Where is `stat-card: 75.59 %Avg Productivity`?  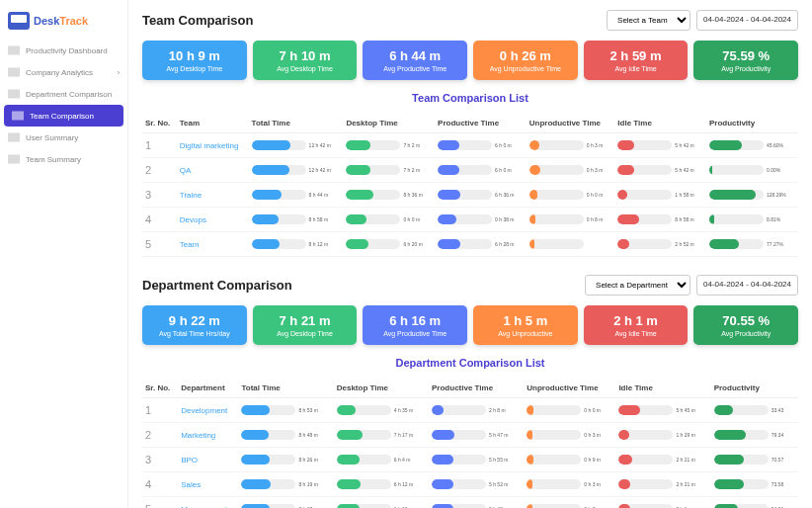
stat-card: 75.59 %Avg Productivity is located at coordinates (746, 60).